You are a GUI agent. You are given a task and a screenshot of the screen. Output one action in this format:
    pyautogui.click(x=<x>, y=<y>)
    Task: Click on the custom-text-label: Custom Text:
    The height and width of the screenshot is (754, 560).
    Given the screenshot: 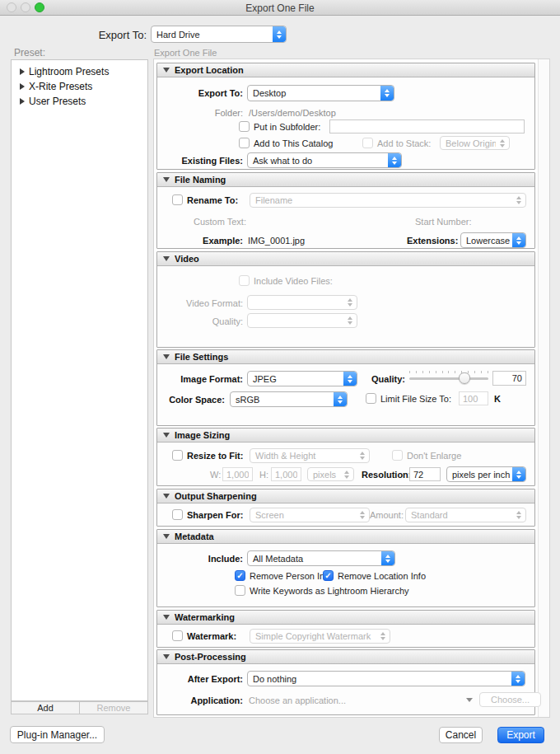 What is the action you would take?
    pyautogui.click(x=220, y=222)
    